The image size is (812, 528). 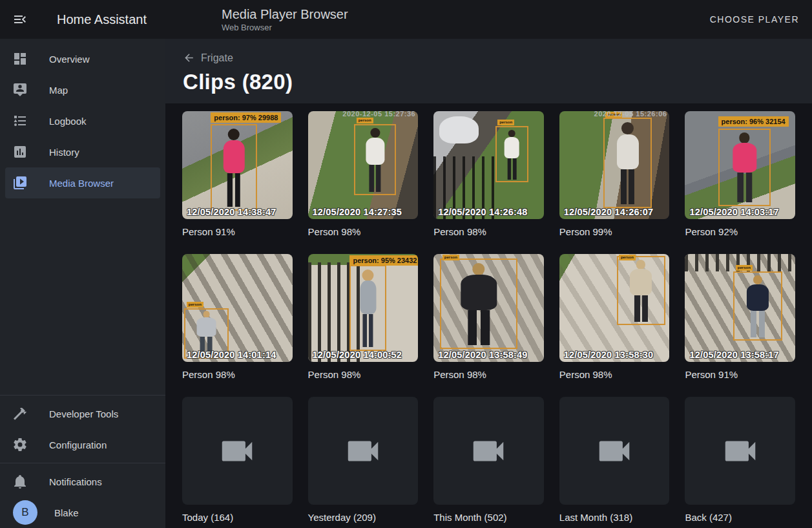 What do you see at coordinates (83, 512) in the screenshot?
I see `sidebar-item-user-profile: B Blake` at bounding box center [83, 512].